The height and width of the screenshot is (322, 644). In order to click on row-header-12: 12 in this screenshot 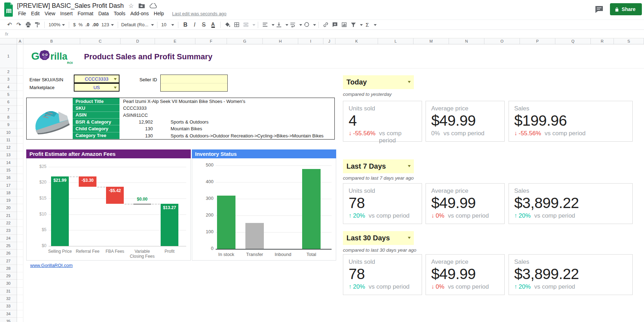, I will do `click(9, 148)`.